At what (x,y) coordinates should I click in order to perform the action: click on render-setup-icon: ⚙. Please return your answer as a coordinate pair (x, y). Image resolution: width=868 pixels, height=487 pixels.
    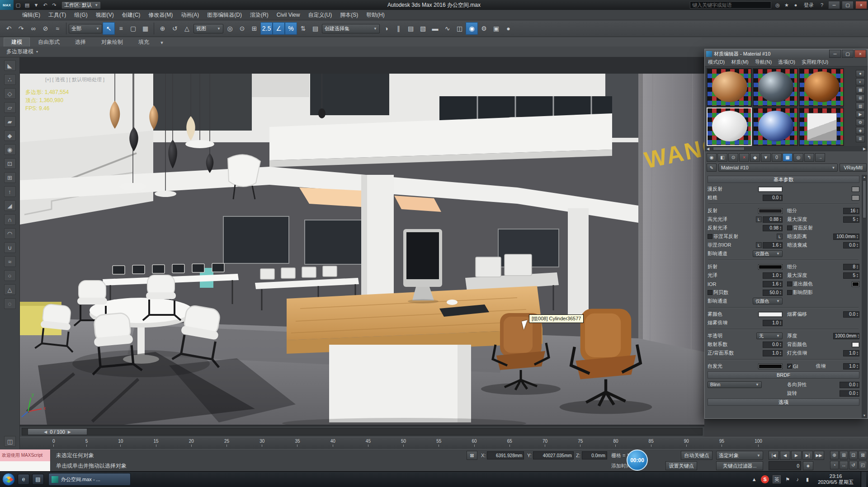
    Looking at the image, I should click on (484, 28).